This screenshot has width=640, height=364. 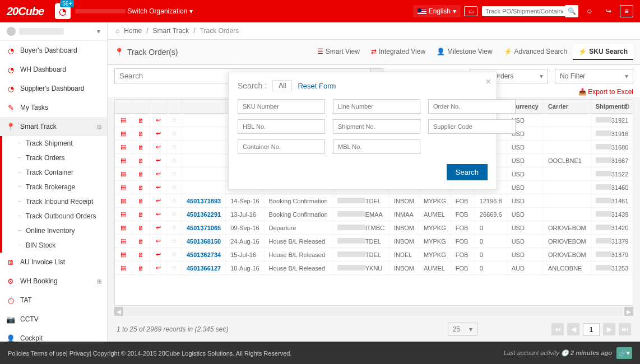 I want to click on order-link: 4501371065, so click(x=204, y=228).